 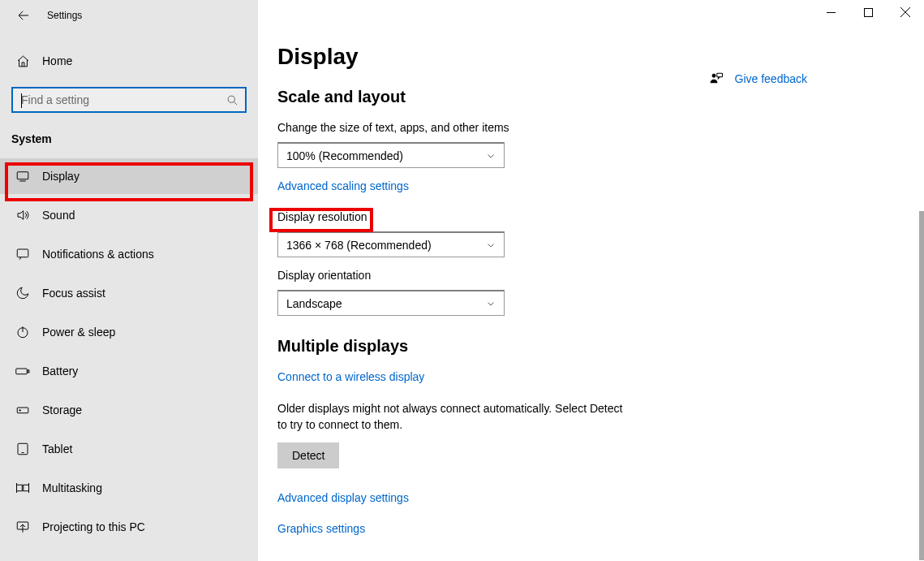 What do you see at coordinates (129, 215) in the screenshot?
I see `sidebar-item-sound: Sound` at bounding box center [129, 215].